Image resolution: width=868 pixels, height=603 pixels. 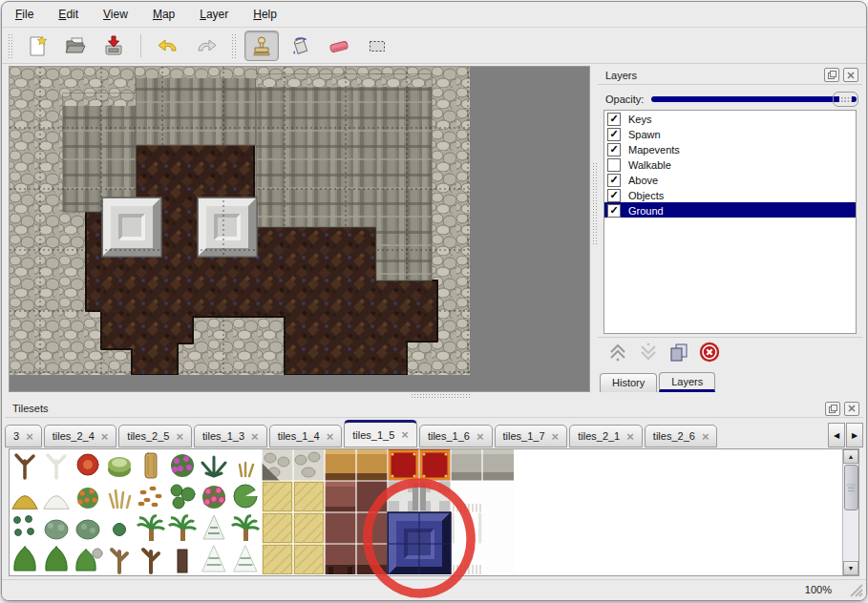 What do you see at coordinates (168, 46) in the screenshot?
I see `undo-button` at bounding box center [168, 46].